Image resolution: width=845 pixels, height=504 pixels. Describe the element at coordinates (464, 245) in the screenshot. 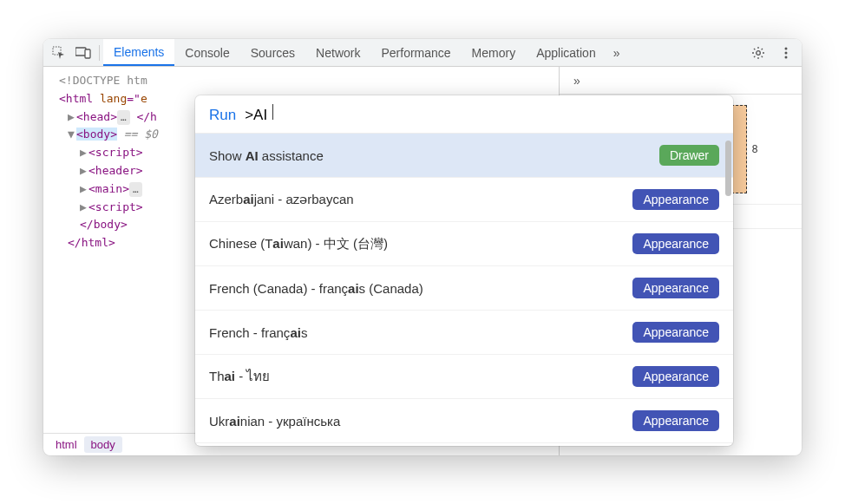

I see `command-item: Chinese (Taiwan) - 中文 (台灣)Appearance` at that location.